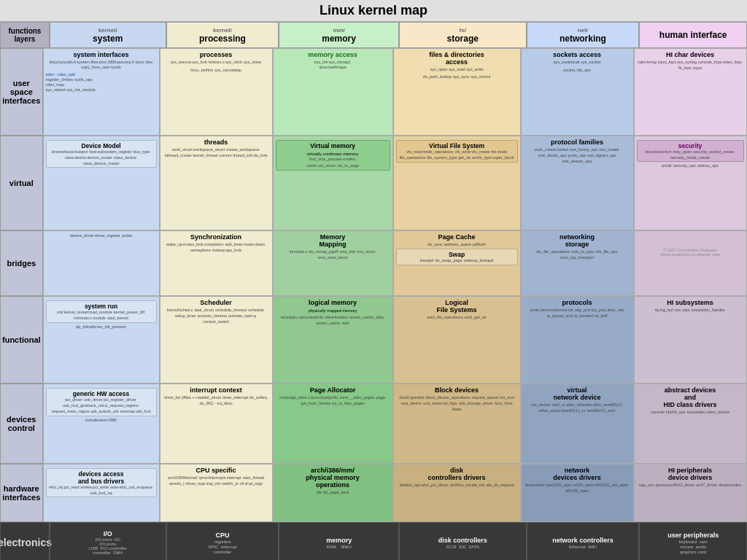 This screenshot has width=747, height=560. Describe the element at coordinates (333, 92) in the screenshot. I see `memory-userspace: memory access sys_brk sys_mmap2 /proc/se…` at that location.